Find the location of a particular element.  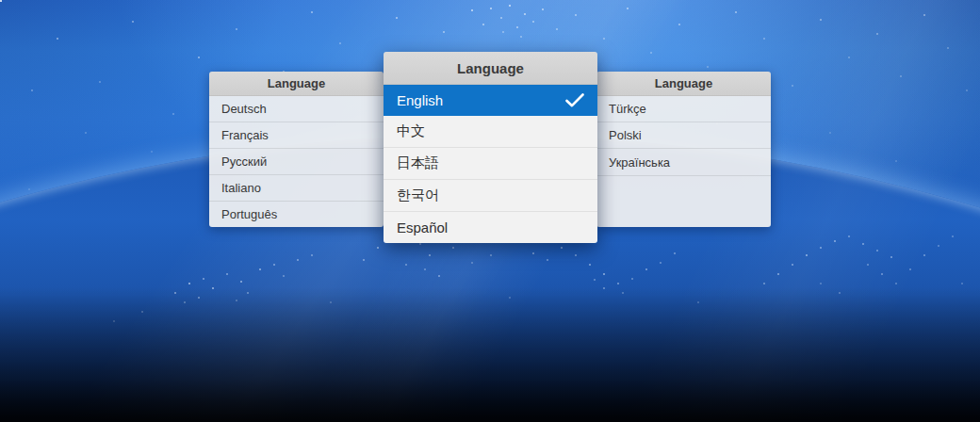

checkmark-icon is located at coordinates (575, 100).